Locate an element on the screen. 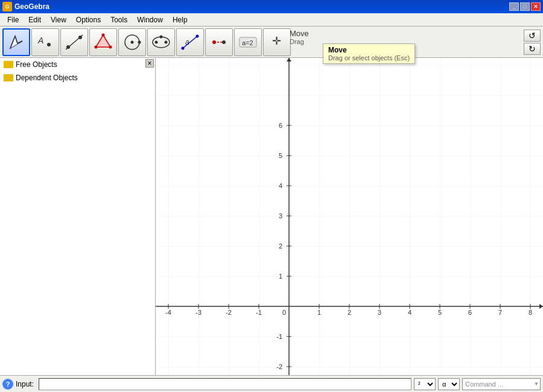  svg-text: 8 is located at coordinates (530, 312).